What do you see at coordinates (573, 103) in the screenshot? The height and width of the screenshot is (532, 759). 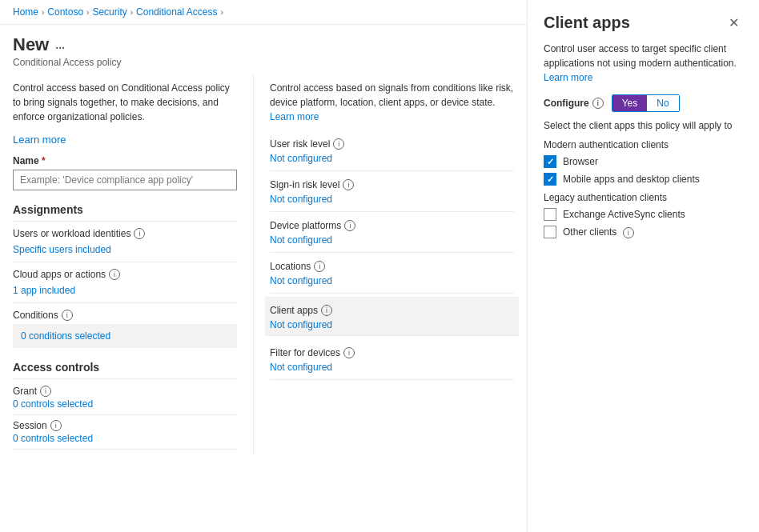 I see `configure-label: Configure i` at bounding box center [573, 103].